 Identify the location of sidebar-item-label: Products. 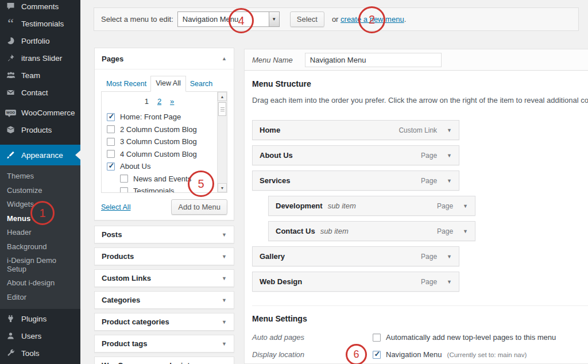
(37, 130).